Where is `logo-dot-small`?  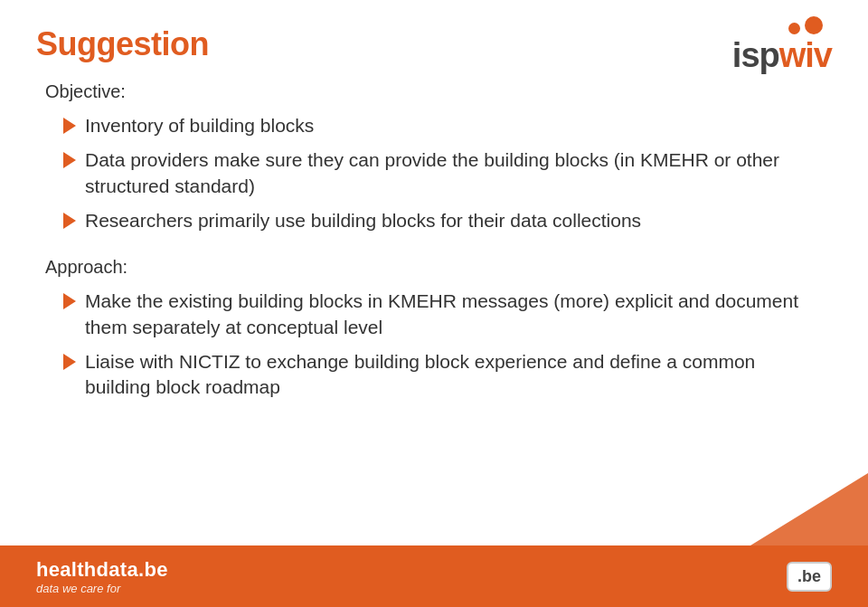 logo-dot-small is located at coordinates (794, 29).